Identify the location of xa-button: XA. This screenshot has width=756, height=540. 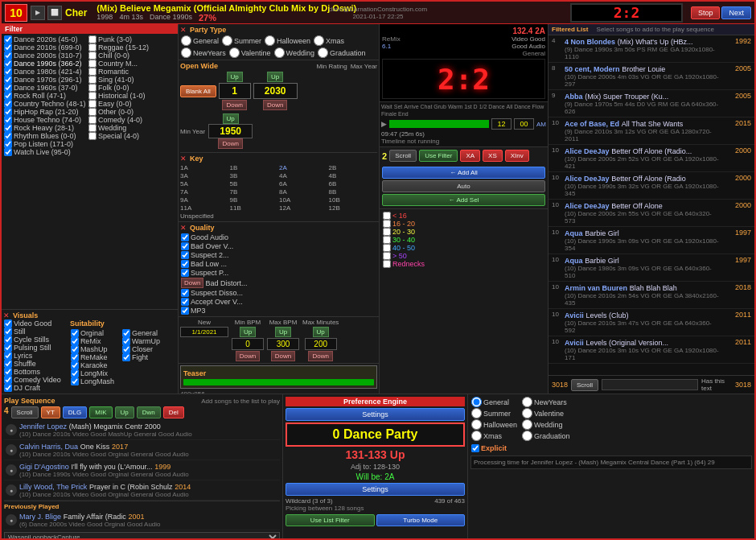
(470, 156).